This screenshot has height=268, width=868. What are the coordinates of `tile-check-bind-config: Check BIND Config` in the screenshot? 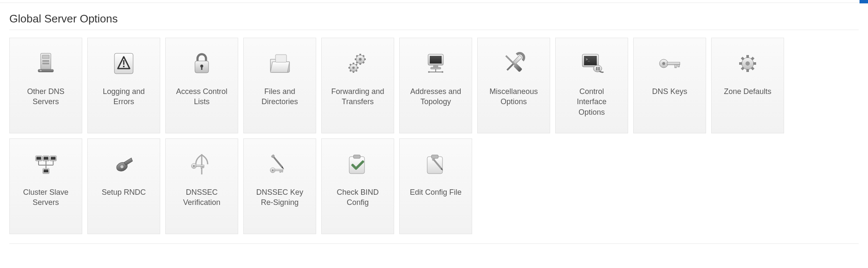 It's located at (358, 186).